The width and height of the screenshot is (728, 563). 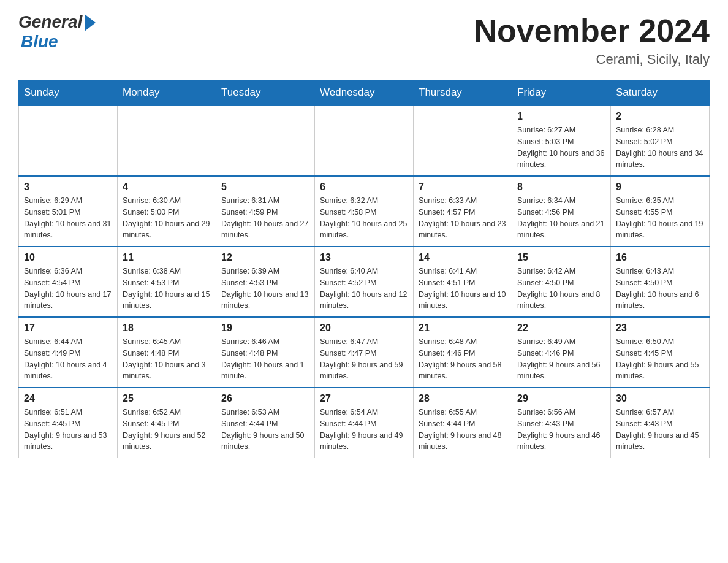 What do you see at coordinates (266, 282) in the screenshot?
I see `calendar-cell: 12Sunrise: 6:39 AM Sunset: 4:53 PM Dayli…` at bounding box center [266, 282].